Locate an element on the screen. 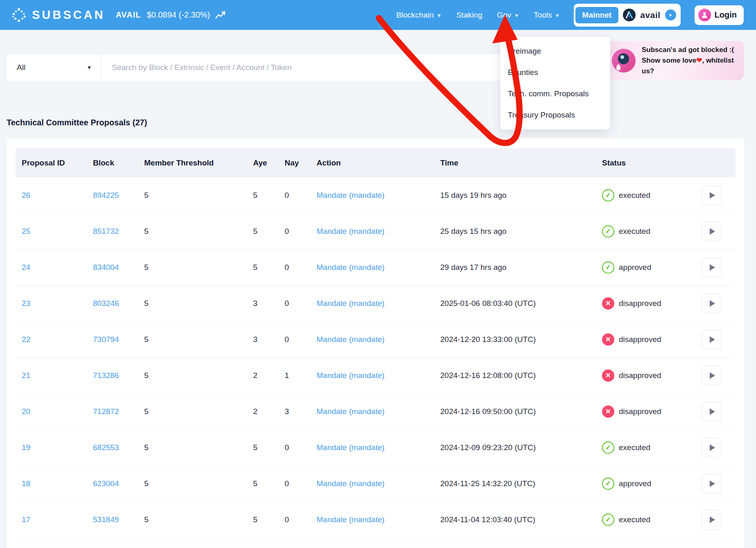  table-row: 18 623004 5 5 0 Mandate (mandate) 2024-1… is located at coordinates (376, 484).